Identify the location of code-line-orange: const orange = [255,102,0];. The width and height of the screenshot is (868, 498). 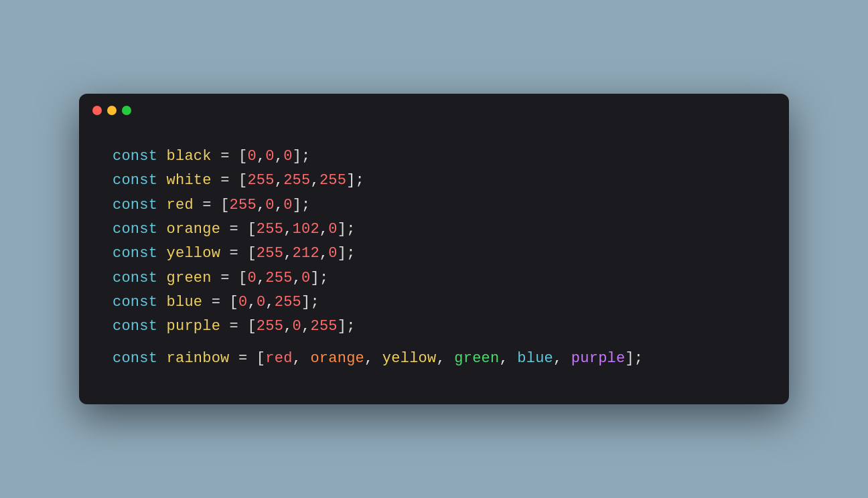
(434, 230).